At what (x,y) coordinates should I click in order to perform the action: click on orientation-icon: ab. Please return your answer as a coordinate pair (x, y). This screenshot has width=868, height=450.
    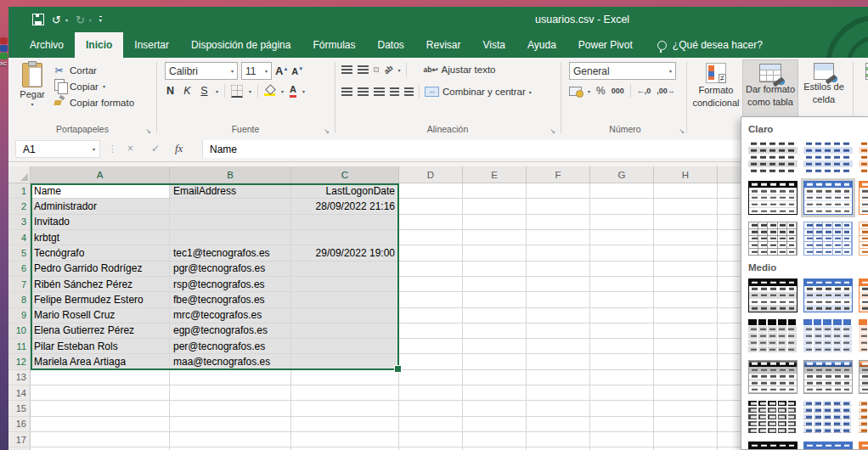
    Looking at the image, I should click on (388, 70).